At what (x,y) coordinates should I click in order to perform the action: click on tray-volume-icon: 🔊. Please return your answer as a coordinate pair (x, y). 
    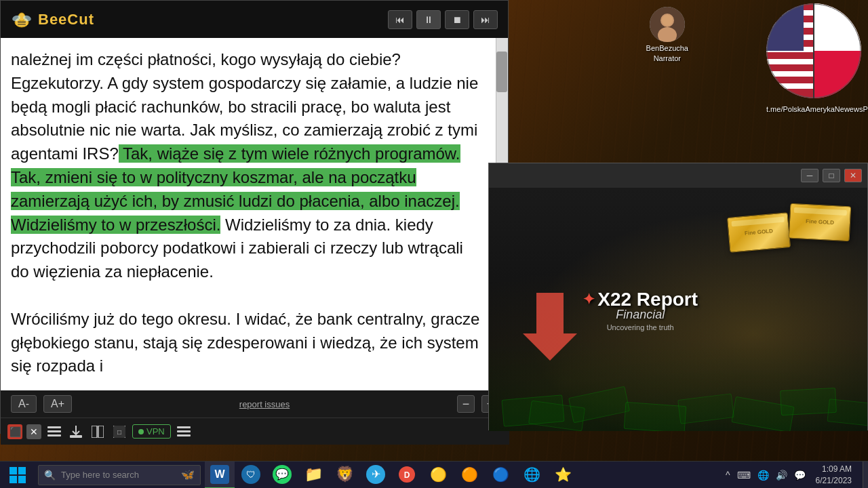
    Looking at the image, I should click on (781, 475).